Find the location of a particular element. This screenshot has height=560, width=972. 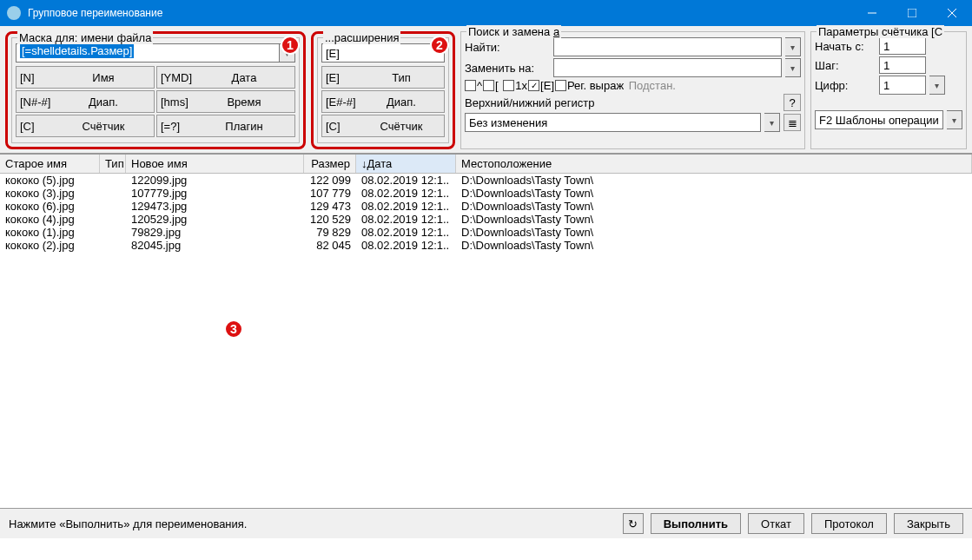

btn-range-n: [N#-#]Диап. is located at coordinates (85, 102).